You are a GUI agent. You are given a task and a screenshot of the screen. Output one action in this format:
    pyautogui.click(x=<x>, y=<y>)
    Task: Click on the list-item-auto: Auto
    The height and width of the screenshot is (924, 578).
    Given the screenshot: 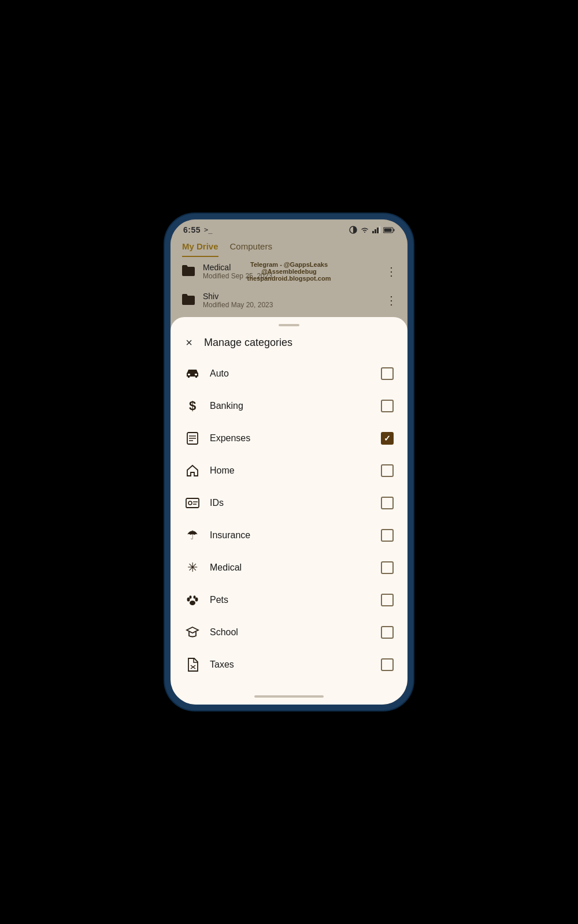 What is the action you would take?
    pyautogui.click(x=289, y=374)
    